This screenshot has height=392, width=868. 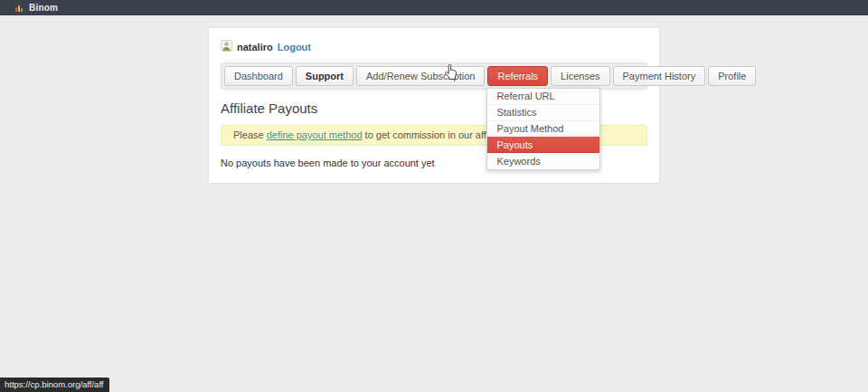 What do you see at coordinates (259, 76) in the screenshot?
I see `tab-dashboard: Dashboard` at bounding box center [259, 76].